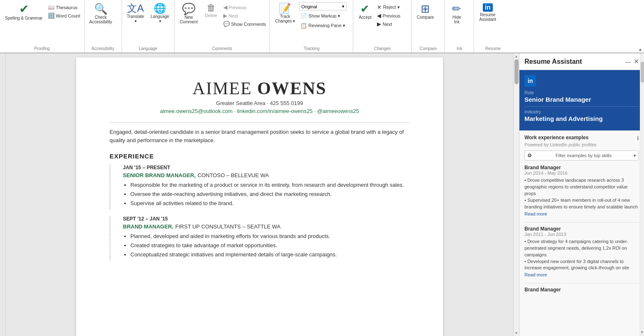 This screenshot has width=644, height=336. What do you see at coordinates (637, 62) in the screenshot?
I see `ra-close-button: ✕` at bounding box center [637, 62].